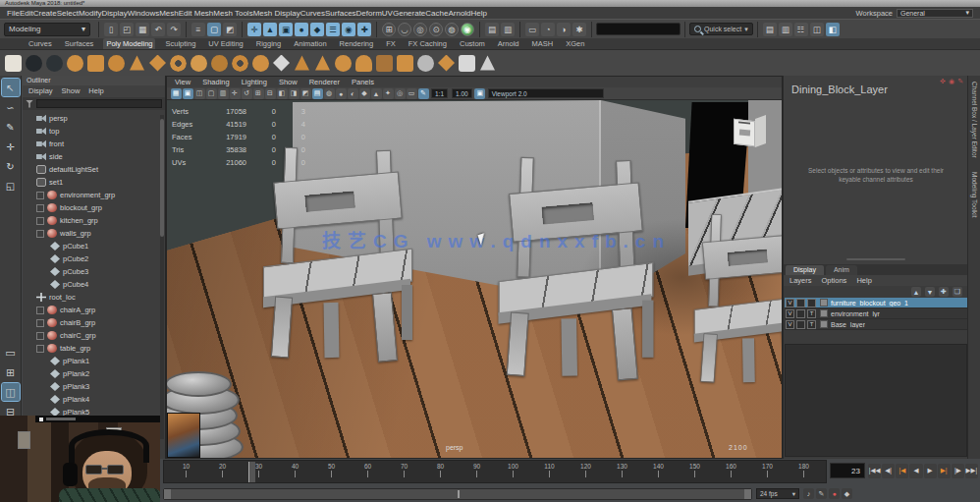 This screenshot has height=502, width=980. What do you see at coordinates (127, 29) in the screenshot?
I see `statusline-icon: ◰` at bounding box center [127, 29].